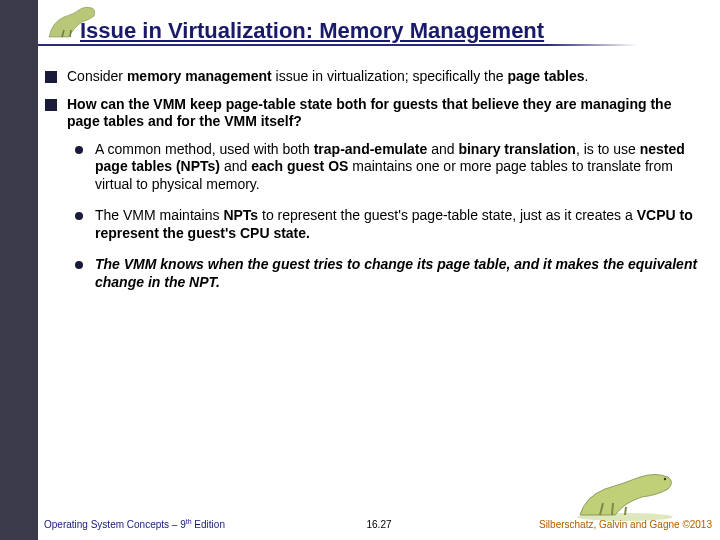 The image size is (720, 540). I want to click on footer-copyright: Silberschatz, Galvin and Gagne ©2013, so click(626, 524).